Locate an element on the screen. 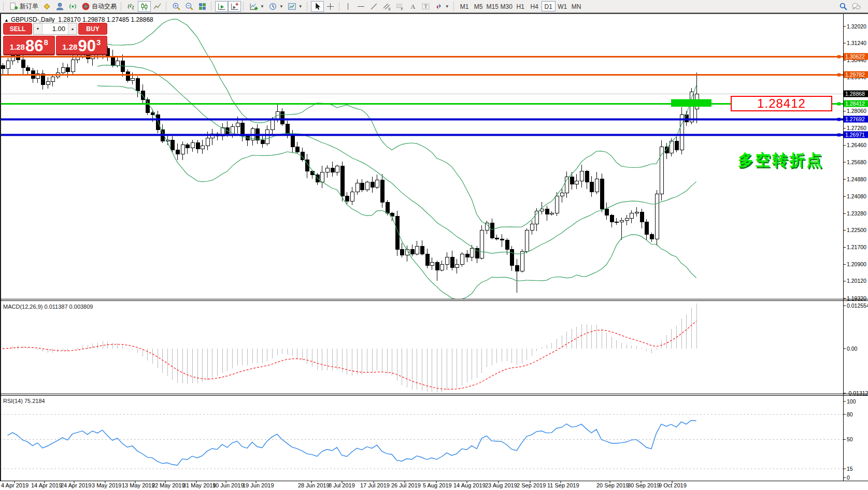 Image resolution: width=868 pixels, height=490 pixels. equidistant-channel-button: E is located at coordinates (387, 6).